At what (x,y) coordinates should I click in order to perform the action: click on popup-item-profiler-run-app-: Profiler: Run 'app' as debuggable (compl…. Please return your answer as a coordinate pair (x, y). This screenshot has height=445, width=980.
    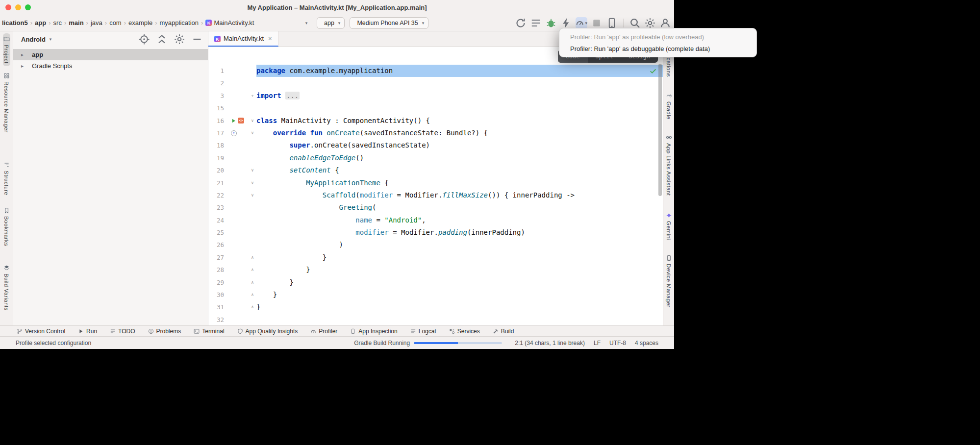
    Looking at the image, I should click on (658, 49).